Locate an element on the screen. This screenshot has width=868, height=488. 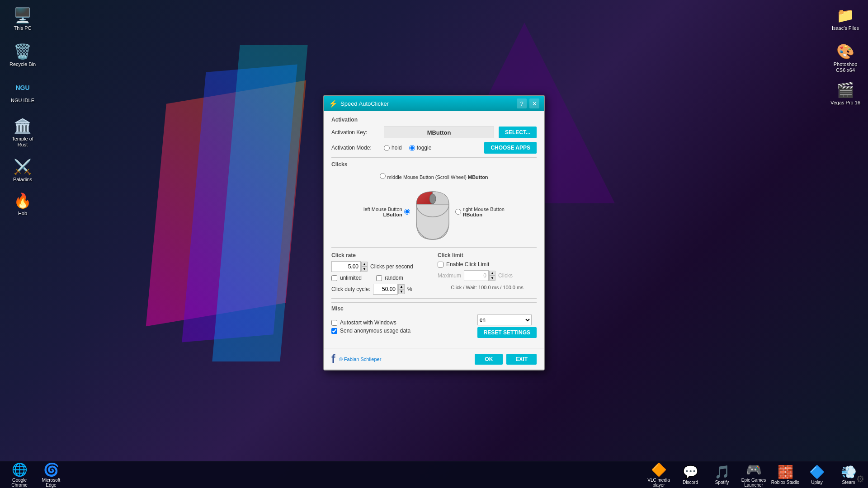
activation-key-label: Activation Key: is located at coordinates (356, 132).